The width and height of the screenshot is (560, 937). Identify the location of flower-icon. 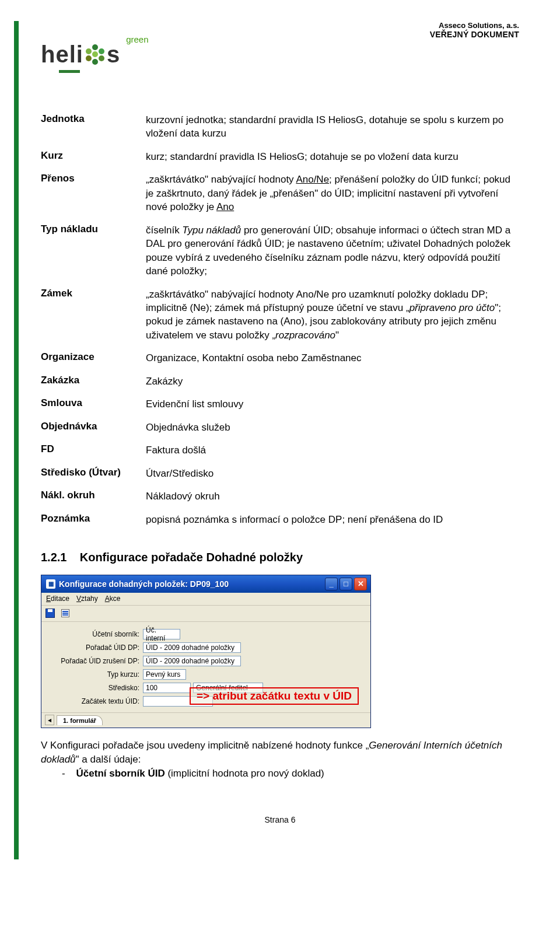
(95, 54).